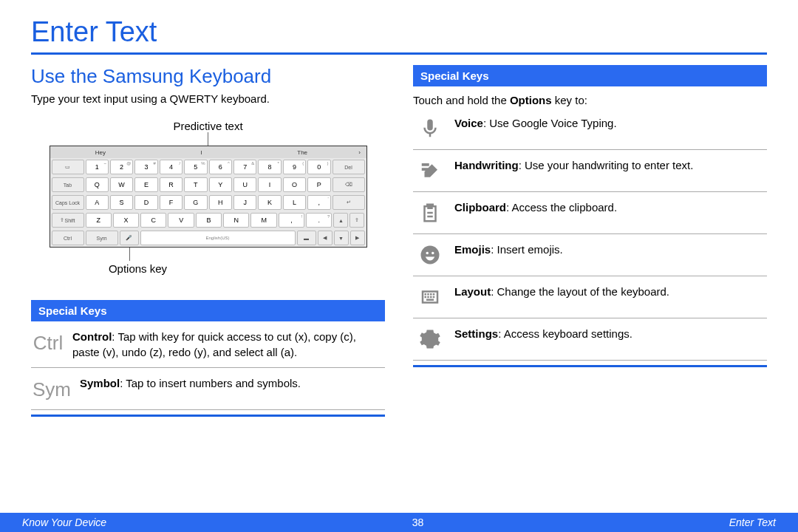 Image resolution: width=798 pixels, height=532 pixels. Describe the element at coordinates (68, 202) in the screenshot. I see `key-capslock: Caps Lock` at that location.